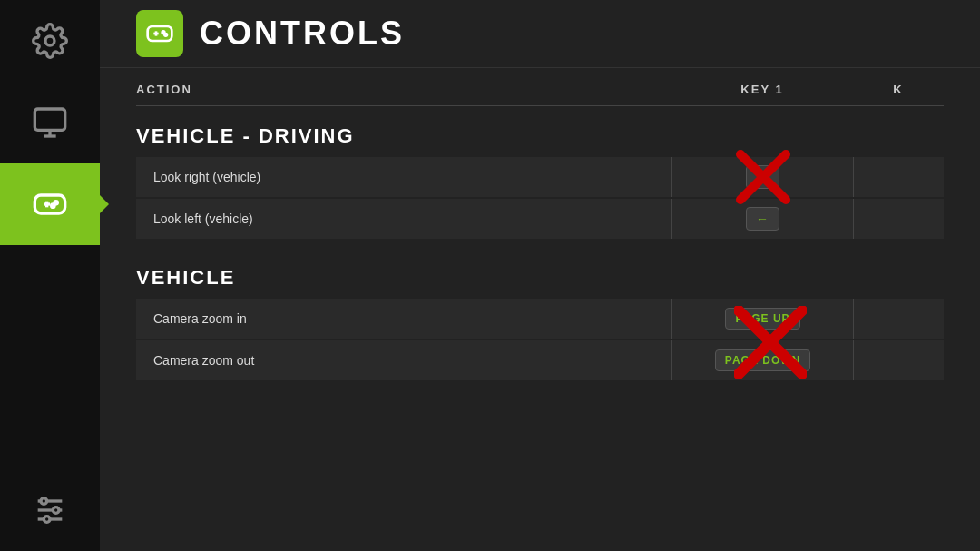 Image resolution: width=980 pixels, height=551 pixels. What do you see at coordinates (50, 123) in the screenshot?
I see `monitor-icon` at bounding box center [50, 123].